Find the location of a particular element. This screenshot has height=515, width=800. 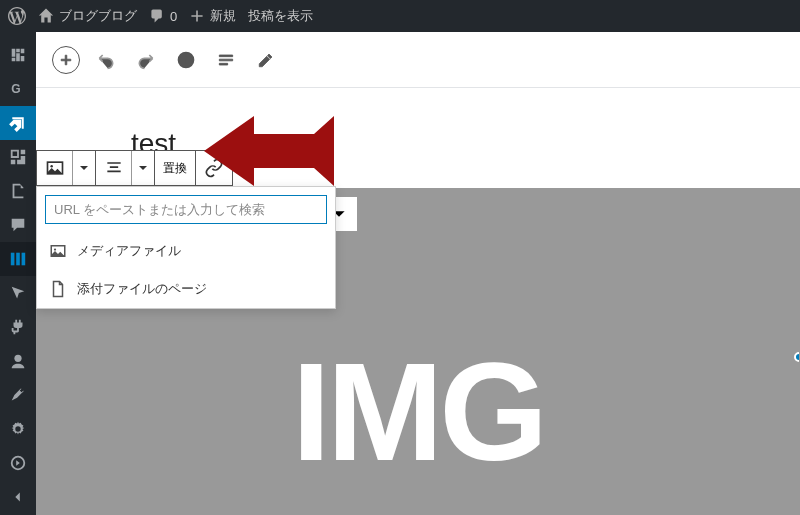

image-placeholder-text: IMG is located at coordinates (418, 412).